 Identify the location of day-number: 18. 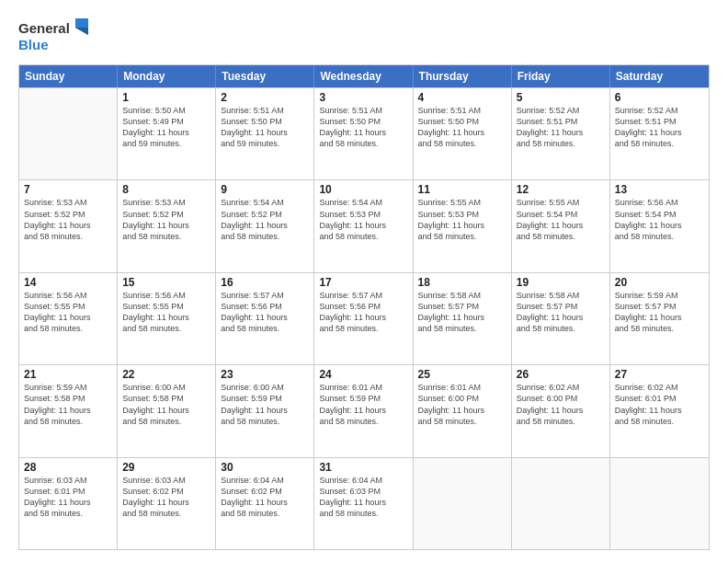
(462, 282).